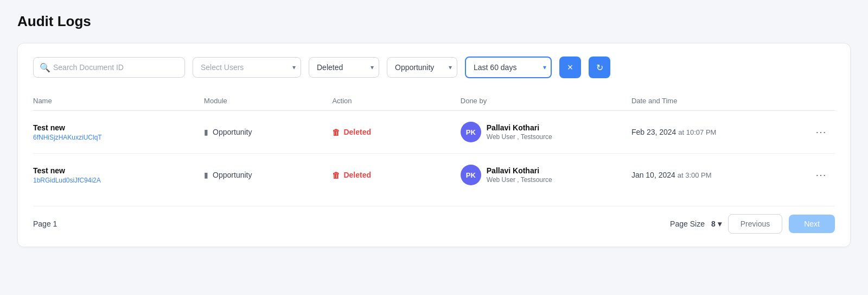  Describe the element at coordinates (434, 133) in the screenshot. I see `table-row: Test new 6fNHiSjzHAKuxziUClqT ▮ Opportun…` at that location.